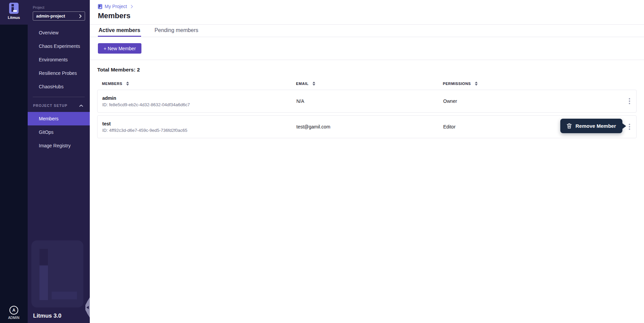 Image resolution: width=644 pixels, height=323 pixels. I want to click on member-id: ID: fe8e5cd9-eb2c-4d32-8632-04df34a6d6c7, so click(199, 105).